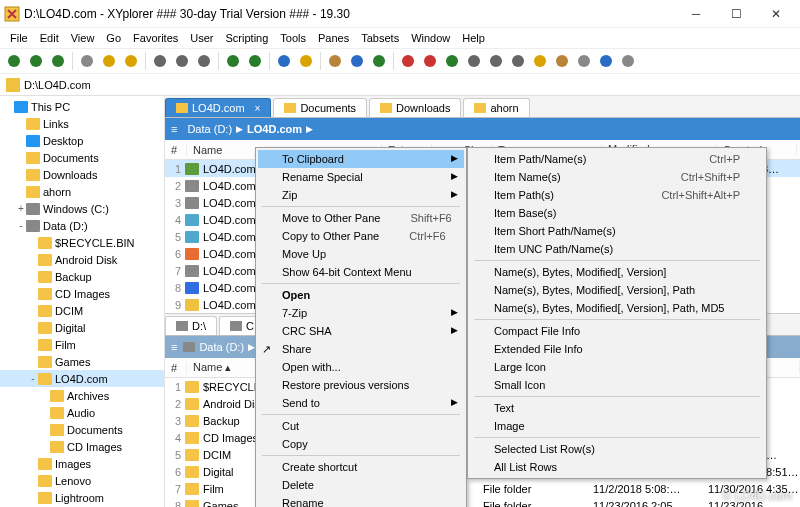  I want to click on tree-item: -LO4D.com, so click(82, 378).